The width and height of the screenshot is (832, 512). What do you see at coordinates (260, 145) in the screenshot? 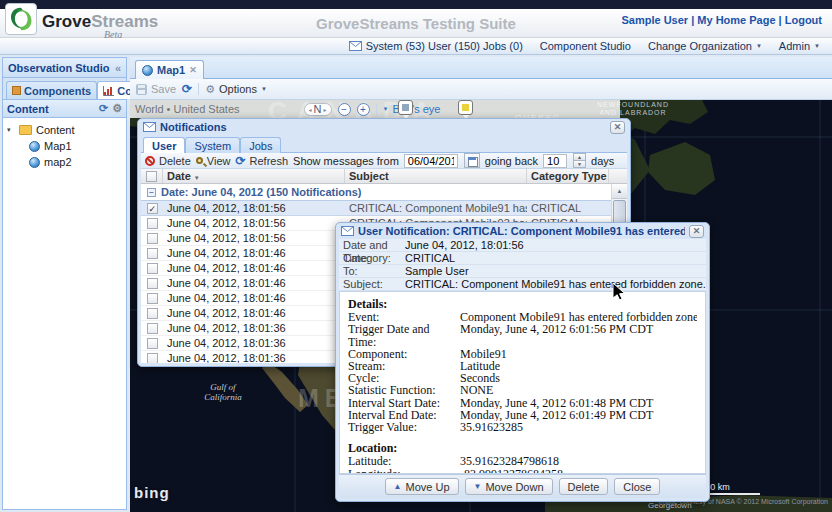
I see `tab-jobs: Jobs` at bounding box center [260, 145].